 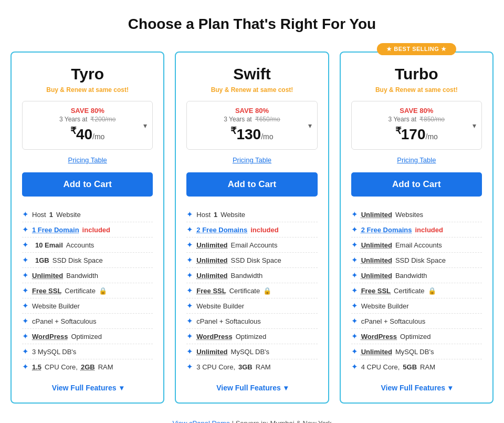 What do you see at coordinates (417, 74) in the screenshot?
I see `plan-name: Turbo` at bounding box center [417, 74].